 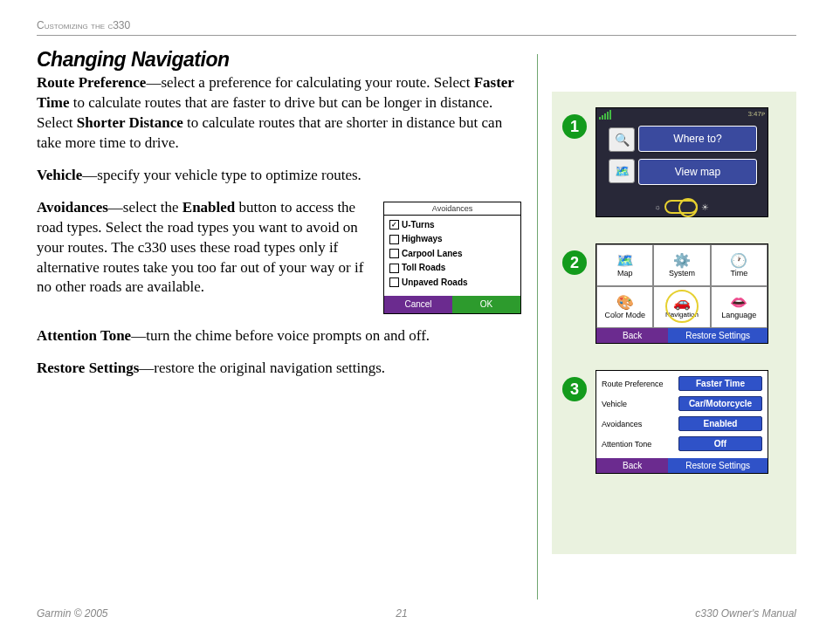 I want to click on avoidances-screenshot: Avoidances ✓U-Turns Highways Carpool Lan…, so click(x=452, y=258).